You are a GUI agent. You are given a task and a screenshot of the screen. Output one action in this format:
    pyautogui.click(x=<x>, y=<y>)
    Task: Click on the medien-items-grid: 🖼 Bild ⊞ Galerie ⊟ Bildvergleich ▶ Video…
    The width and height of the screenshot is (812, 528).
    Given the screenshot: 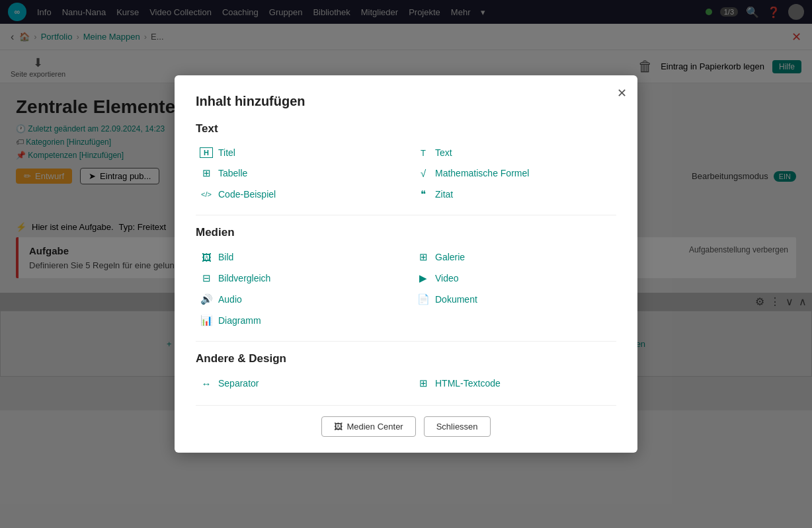 What is the action you would take?
    pyautogui.click(x=406, y=289)
    